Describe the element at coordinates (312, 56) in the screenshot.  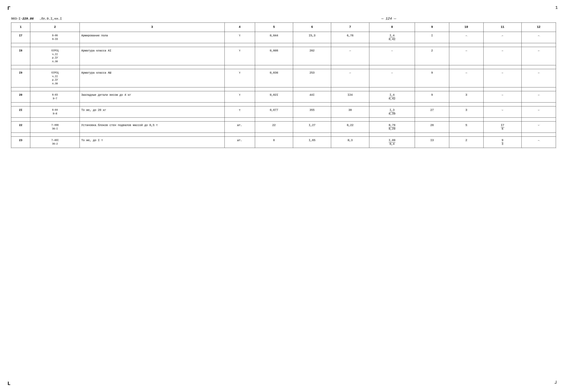
I see `cell-col6: 202` at that location.